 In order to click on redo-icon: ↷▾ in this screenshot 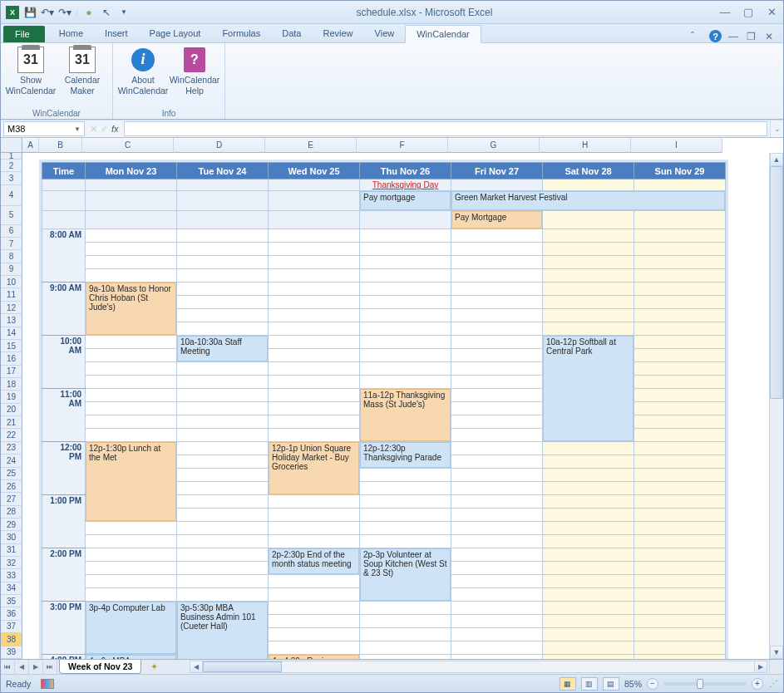, I will do `click(65, 12)`.